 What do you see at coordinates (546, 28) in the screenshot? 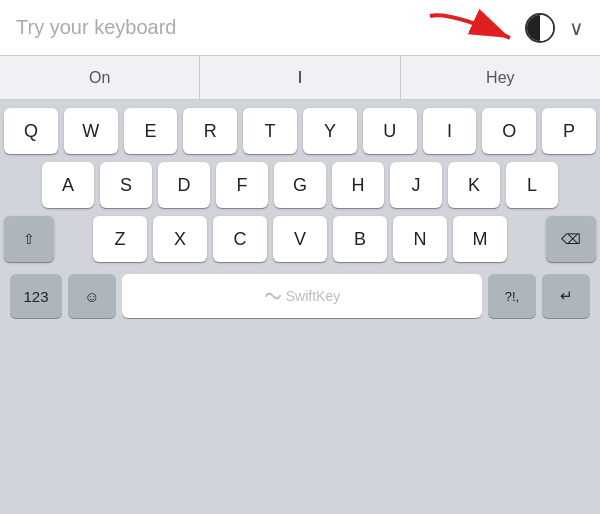
I see `theme-light-half` at bounding box center [546, 28].